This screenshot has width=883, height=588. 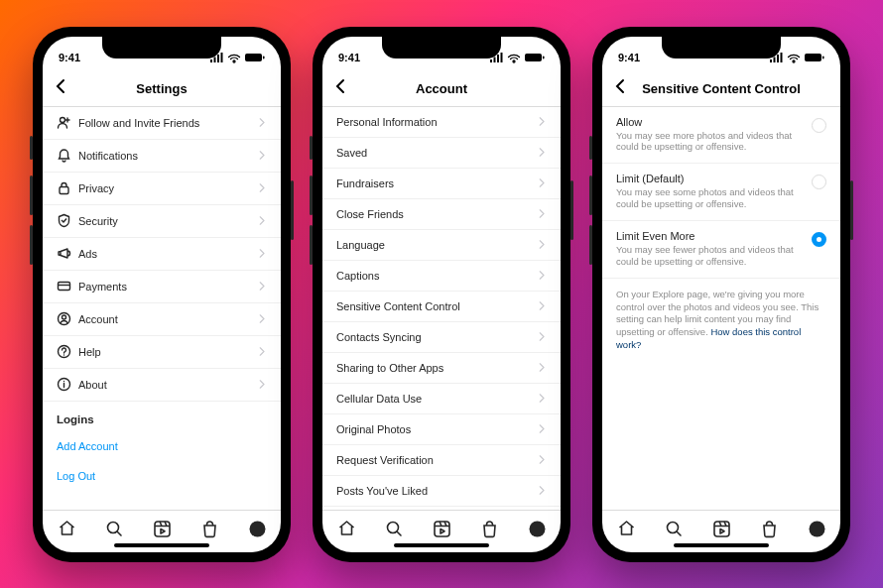 What do you see at coordinates (162, 288) in the screenshot?
I see `settings-row-card: Payments` at bounding box center [162, 288].